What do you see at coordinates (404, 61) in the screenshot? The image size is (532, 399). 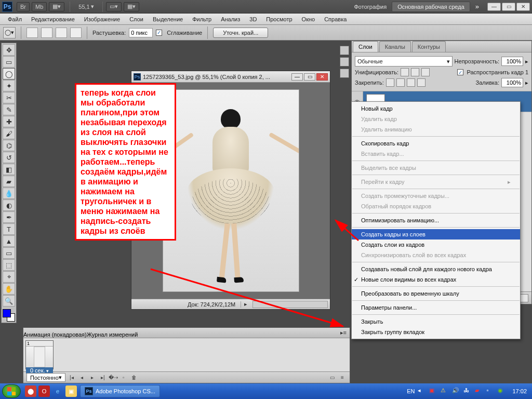 I see `blend-mode-select: Обычные▾` at bounding box center [404, 61].